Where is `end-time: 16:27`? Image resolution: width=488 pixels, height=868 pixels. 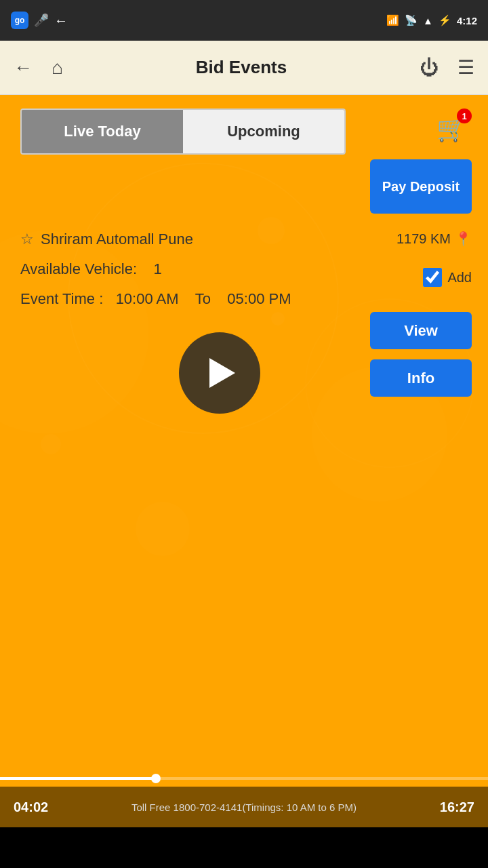
end-time: 16:27 is located at coordinates (457, 807).